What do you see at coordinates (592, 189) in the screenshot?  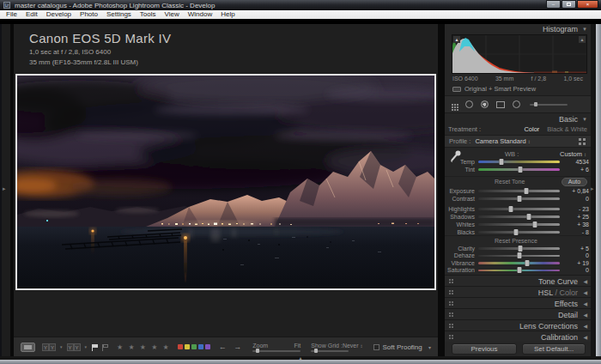 I see `collapse-right-panel-icon: ▸` at bounding box center [592, 189].